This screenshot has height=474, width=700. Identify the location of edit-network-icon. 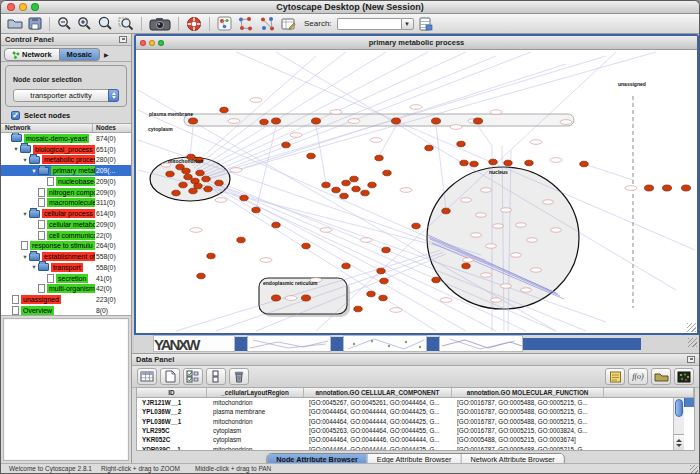
(288, 24).